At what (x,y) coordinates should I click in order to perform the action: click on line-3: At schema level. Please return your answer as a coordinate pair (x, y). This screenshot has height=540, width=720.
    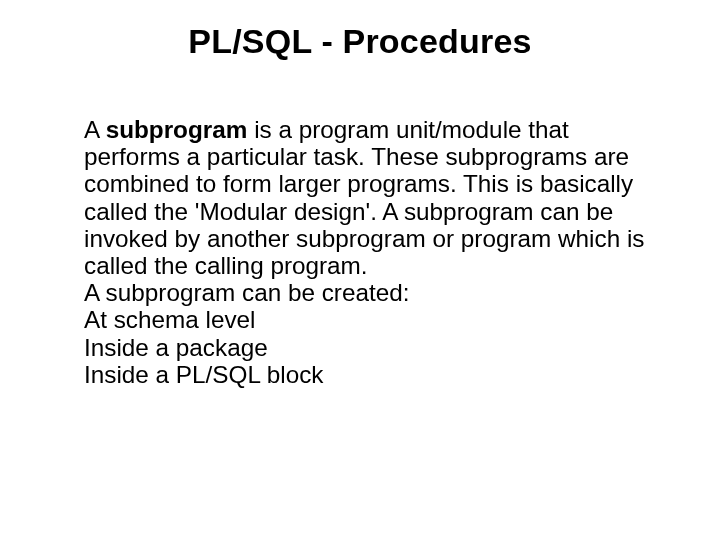
    Looking at the image, I should click on (377, 320).